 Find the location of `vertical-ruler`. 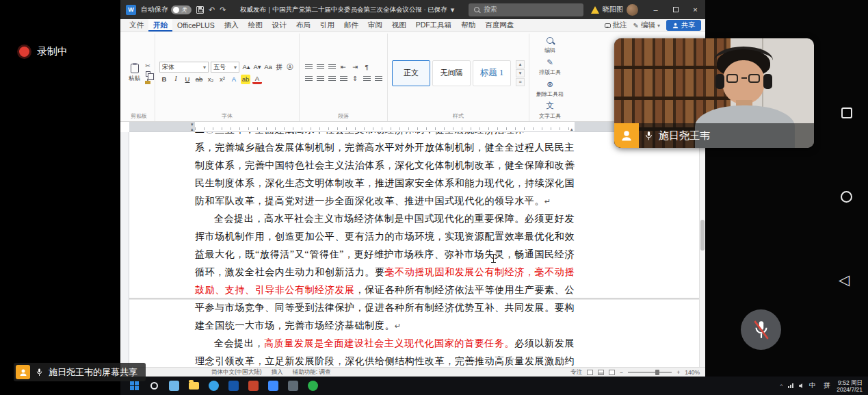

vertical-ruler is located at coordinates (124, 249).